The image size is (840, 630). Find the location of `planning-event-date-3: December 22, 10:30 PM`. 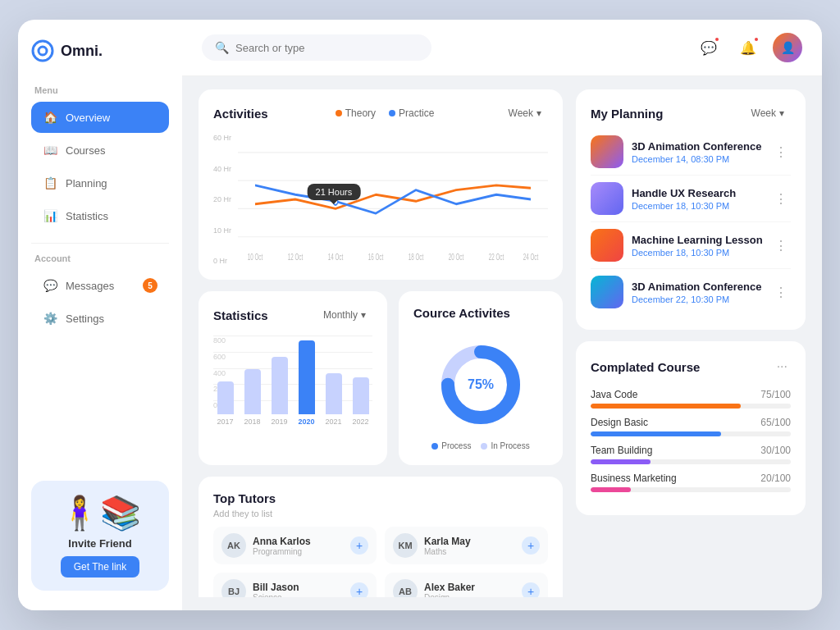

planning-event-date-3: December 22, 10:30 PM is located at coordinates (697, 299).